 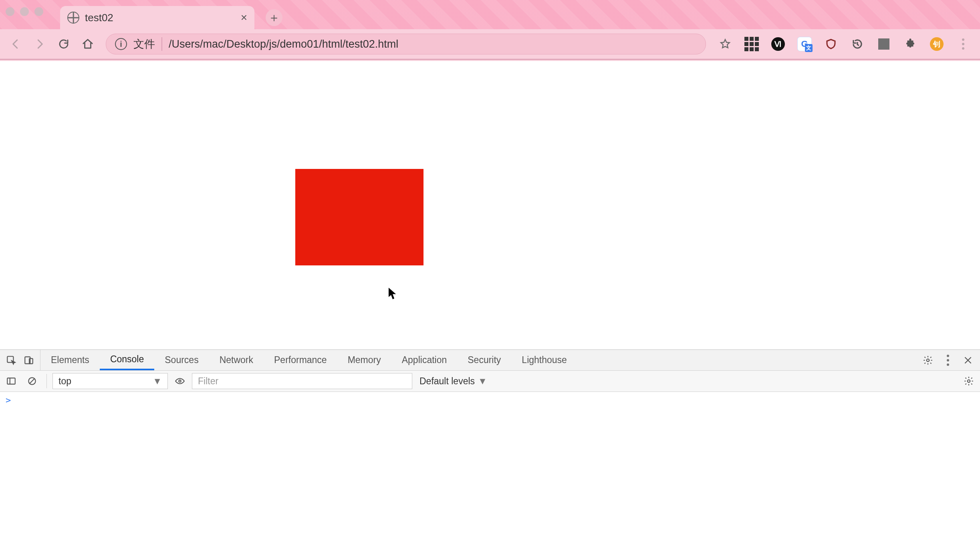 I want to click on device-toolbar-icon, so click(x=29, y=360).